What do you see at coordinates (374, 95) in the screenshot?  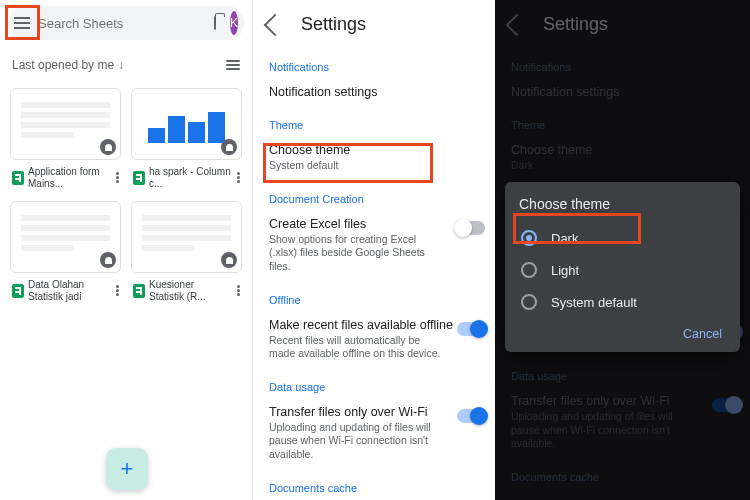 I see `row-notification-settings: Notification settings` at bounding box center [374, 95].